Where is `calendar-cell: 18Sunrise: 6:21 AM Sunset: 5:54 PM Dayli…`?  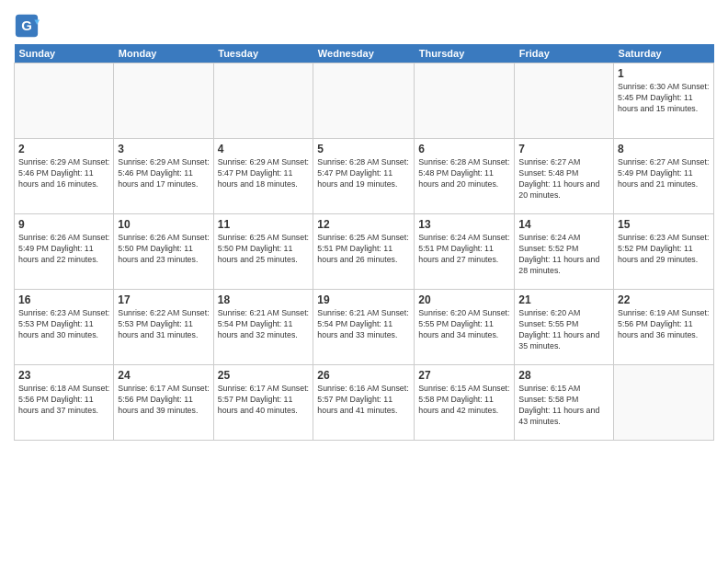
calendar-cell: 18Sunrise: 6:21 AM Sunset: 5:54 PM Dayli… is located at coordinates (263, 327).